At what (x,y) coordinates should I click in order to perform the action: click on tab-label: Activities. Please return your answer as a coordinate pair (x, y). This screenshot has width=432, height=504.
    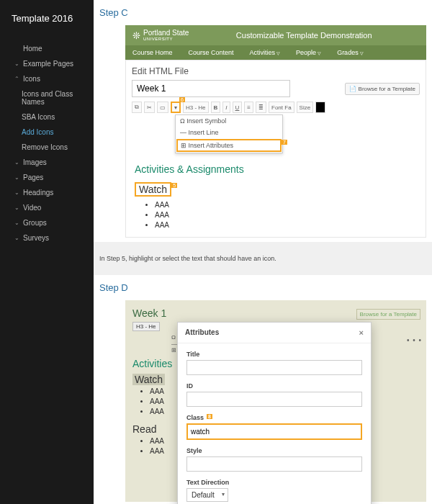
    Looking at the image, I should click on (263, 53).